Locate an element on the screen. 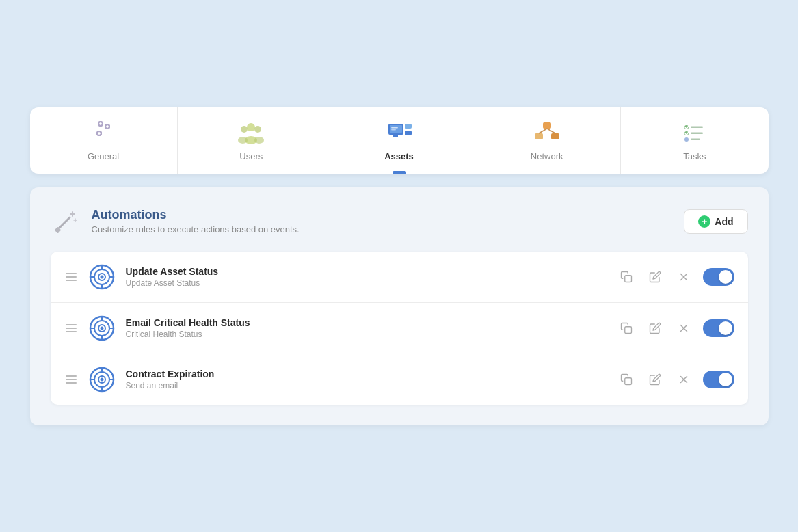 This screenshot has width=798, height=532. tab-assets: Assets is located at coordinates (399, 141).